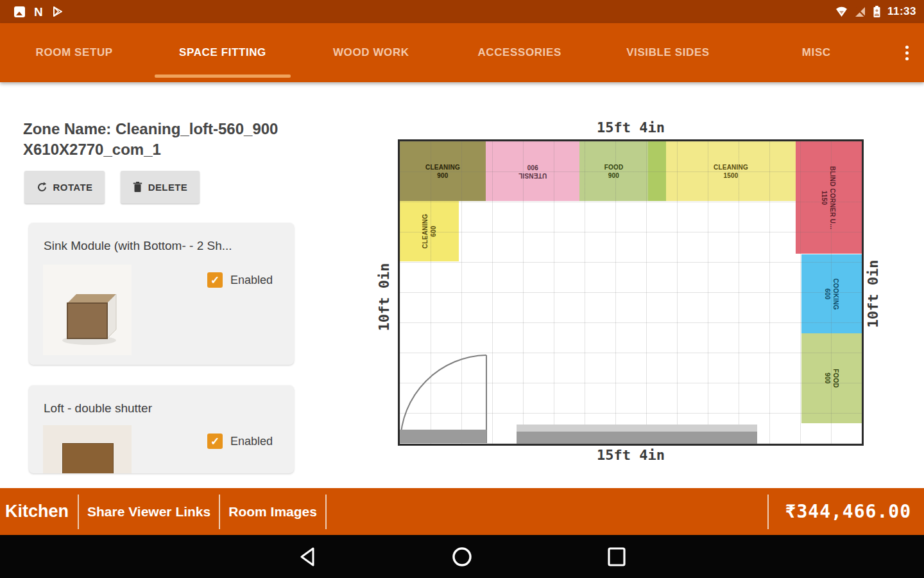 The width and height of the screenshot is (924, 578). What do you see at coordinates (533, 171) in the screenshot?
I see `zone-utensil-900: UTENSIL900` at bounding box center [533, 171].